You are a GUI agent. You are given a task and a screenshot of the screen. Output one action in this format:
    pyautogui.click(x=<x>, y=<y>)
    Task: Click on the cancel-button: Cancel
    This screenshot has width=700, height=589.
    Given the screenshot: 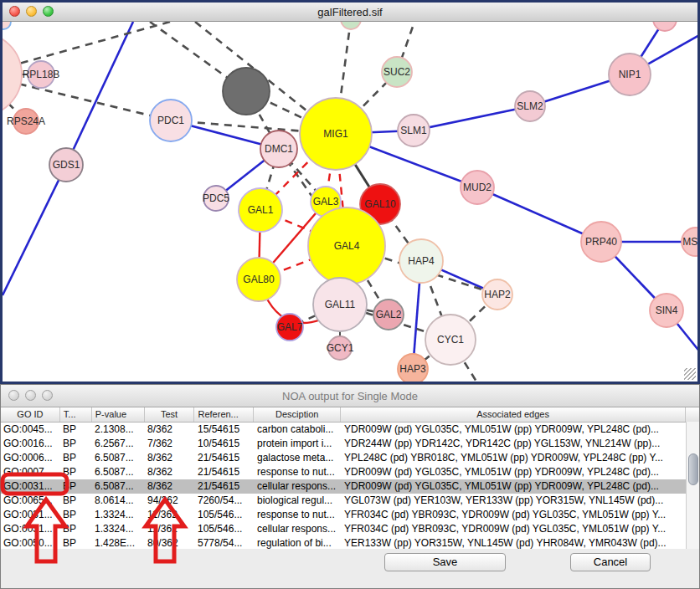 What is the action you would take?
    pyautogui.click(x=610, y=562)
    